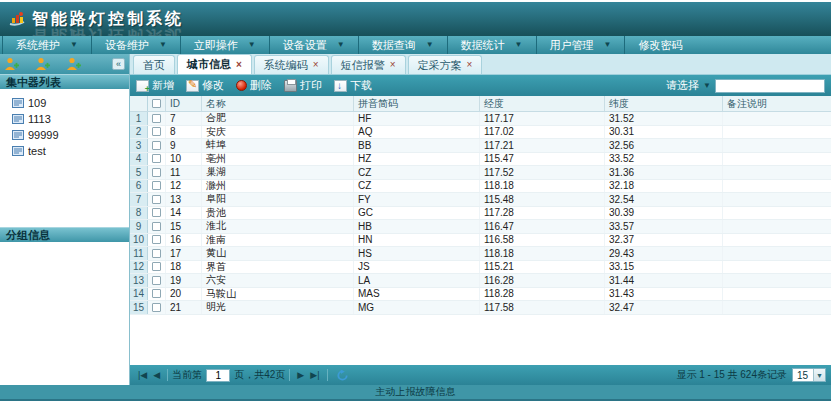  What do you see at coordinates (446, 64) in the screenshot?
I see `tab: 定采方案 ×` at bounding box center [446, 64].